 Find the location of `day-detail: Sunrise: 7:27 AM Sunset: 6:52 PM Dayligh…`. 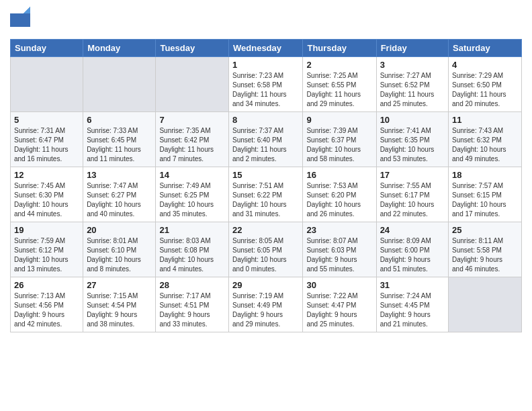

day-detail: Sunrise: 7:27 AM Sunset: 6:52 PM Dayligh… is located at coordinates (412, 90).